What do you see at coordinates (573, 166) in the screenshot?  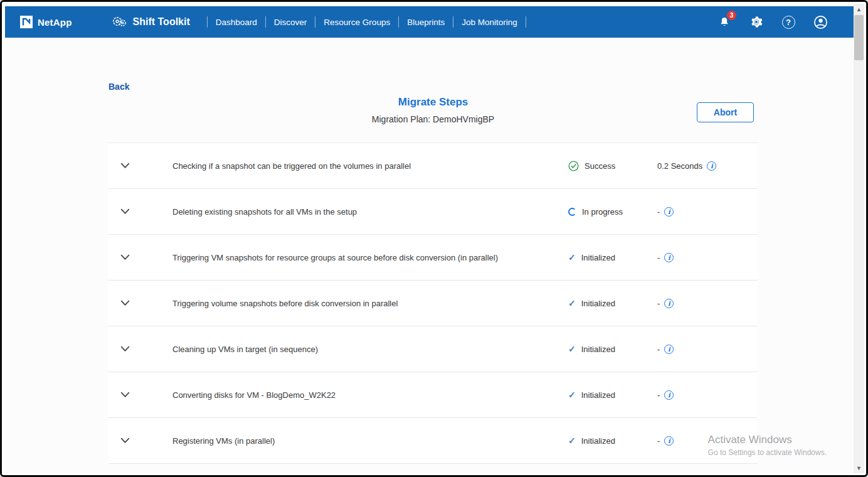 I see `success-check-circle-icon` at bounding box center [573, 166].